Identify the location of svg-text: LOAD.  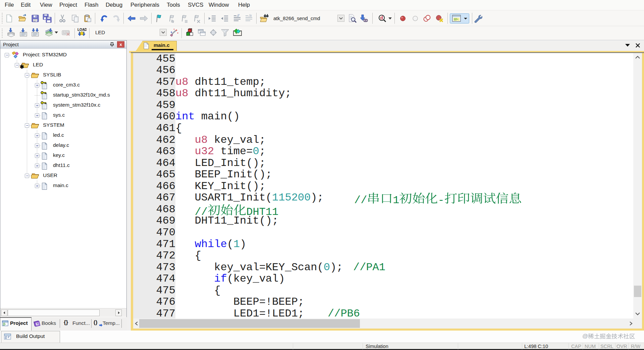
(82, 30).